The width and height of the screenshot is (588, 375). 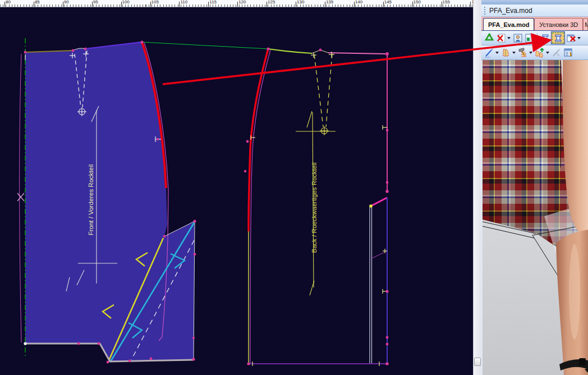 I want to click on panel-title-bar: PFA_Eva.mod, so click(x=535, y=11).